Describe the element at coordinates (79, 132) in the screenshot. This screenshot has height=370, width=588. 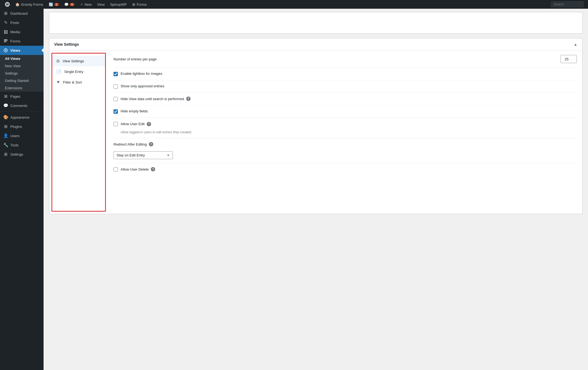
I see `settings-nav: ⚙ View Settings 📄 Single Entry ▼ Filter …` at that location.